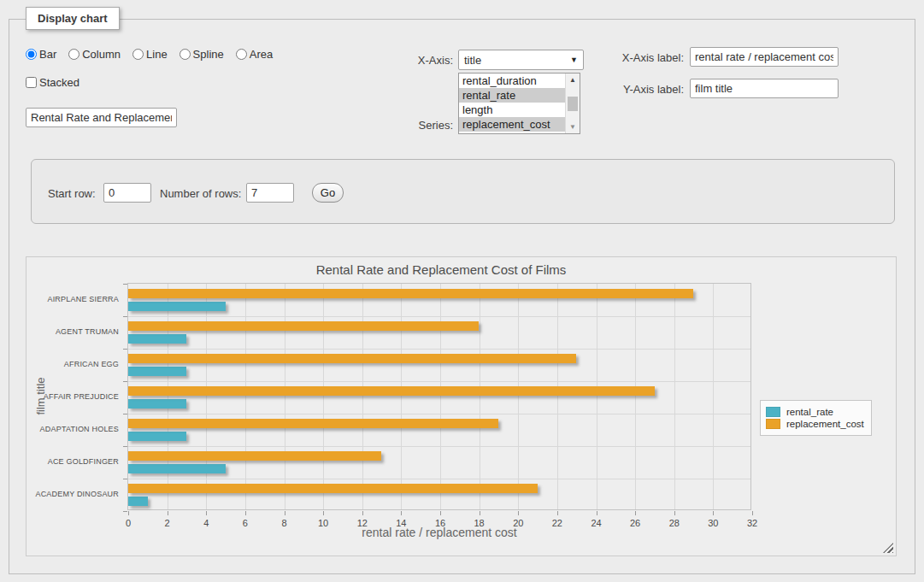 The width and height of the screenshot is (924, 582). What do you see at coordinates (520, 103) in the screenshot?
I see `series-multiselect: rental_durationrental_ratelengthreplacem…` at bounding box center [520, 103].